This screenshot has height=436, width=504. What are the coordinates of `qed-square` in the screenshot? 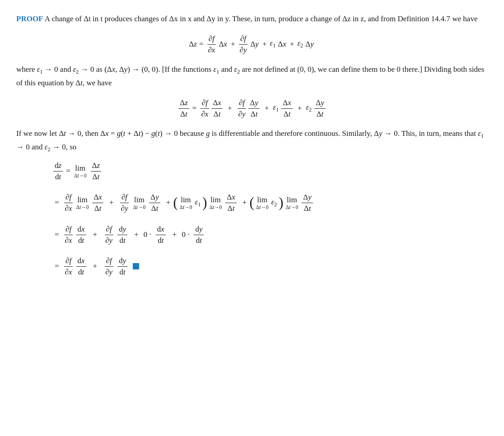 It's located at (136, 266).